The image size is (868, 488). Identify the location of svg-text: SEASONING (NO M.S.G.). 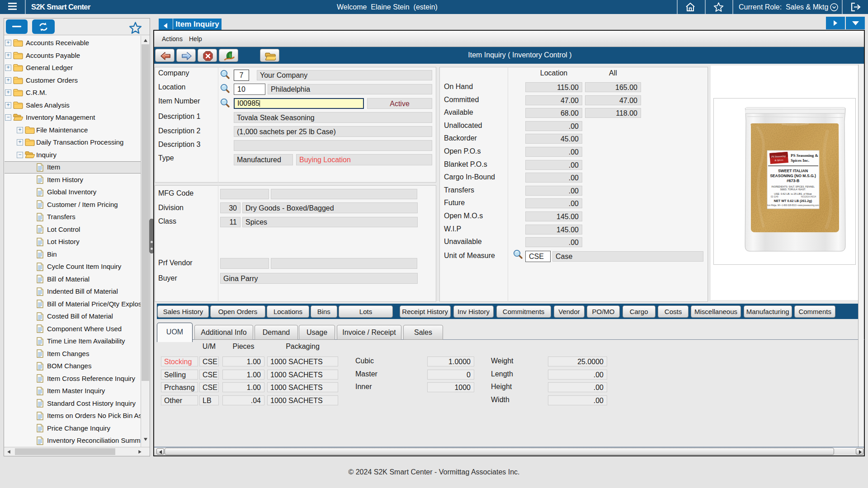
(793, 176).